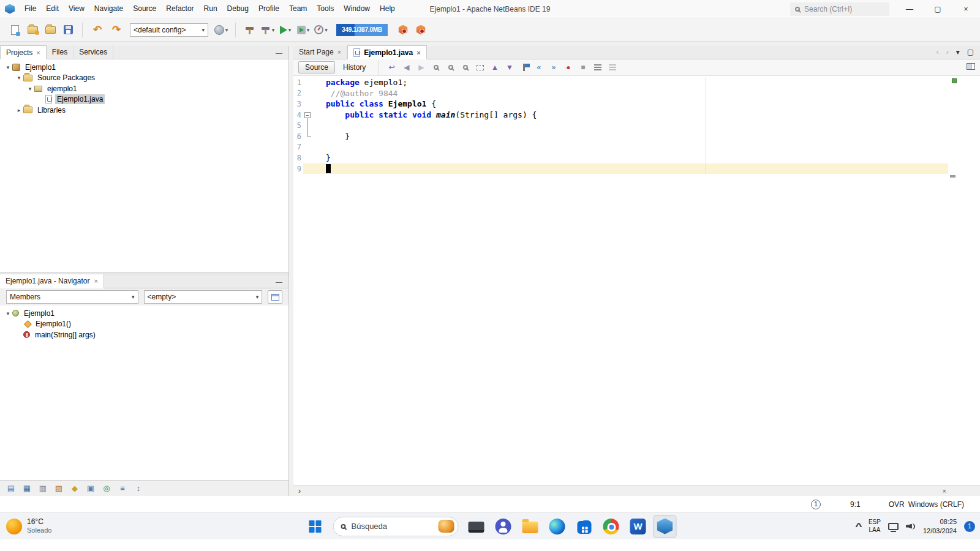  Describe the element at coordinates (303, 30) in the screenshot. I see `debug-project-button: ▾` at that location.